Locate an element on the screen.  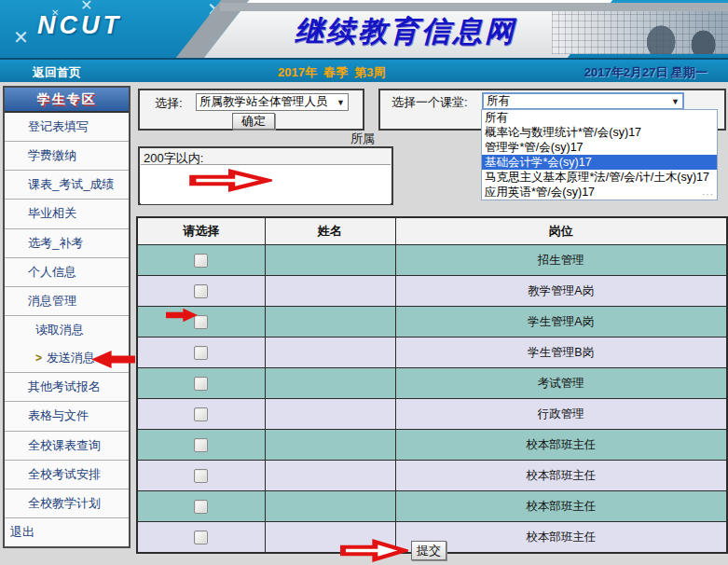
position-cell: 学生管理B岗 is located at coordinates (561, 352).